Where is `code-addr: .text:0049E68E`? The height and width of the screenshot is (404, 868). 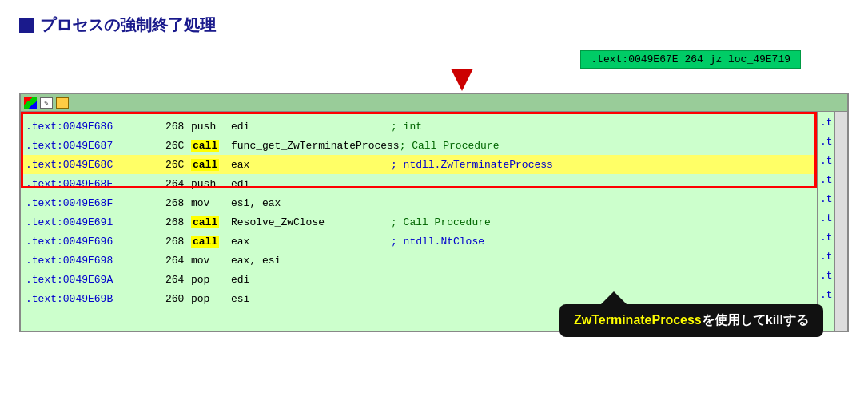
code-addr: .text:0049E68E is located at coordinates (96, 184).